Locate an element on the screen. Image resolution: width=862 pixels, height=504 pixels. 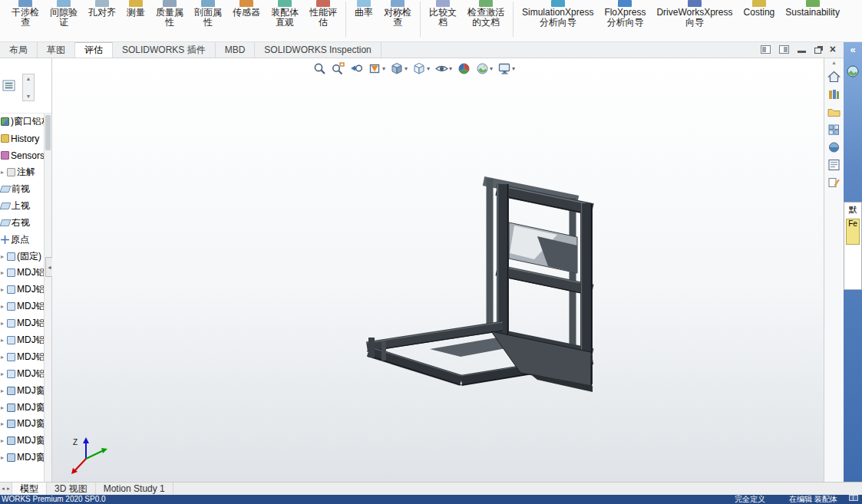
tab-layout: 布局 is located at coordinates (18, 50).